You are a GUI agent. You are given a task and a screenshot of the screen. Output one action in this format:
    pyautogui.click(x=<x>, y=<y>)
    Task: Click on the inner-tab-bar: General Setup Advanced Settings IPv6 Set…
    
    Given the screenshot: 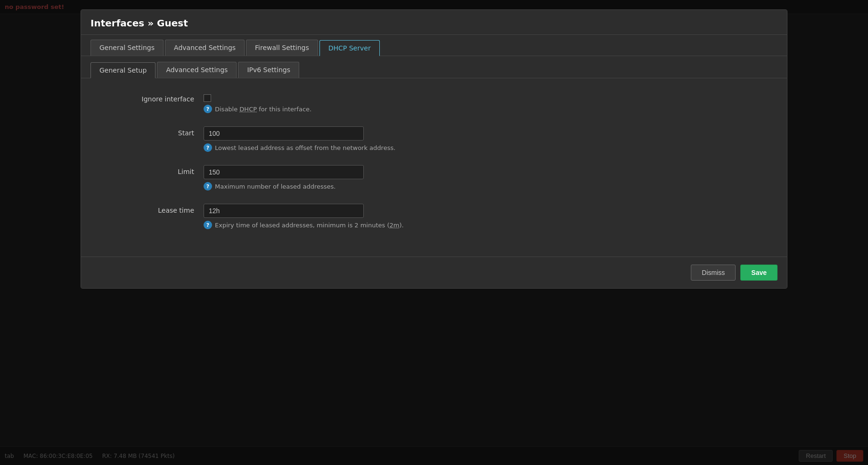 What is the action you would take?
    pyautogui.click(x=434, y=67)
    